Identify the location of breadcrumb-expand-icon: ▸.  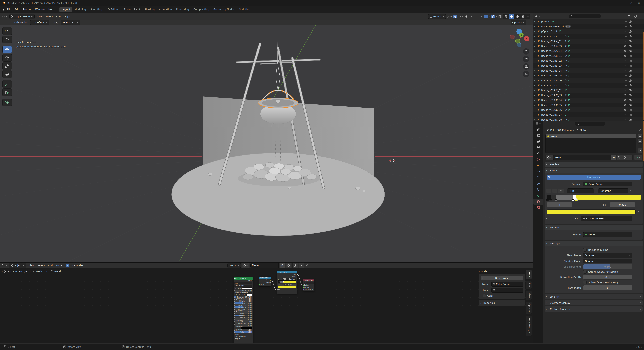
(2, 272).